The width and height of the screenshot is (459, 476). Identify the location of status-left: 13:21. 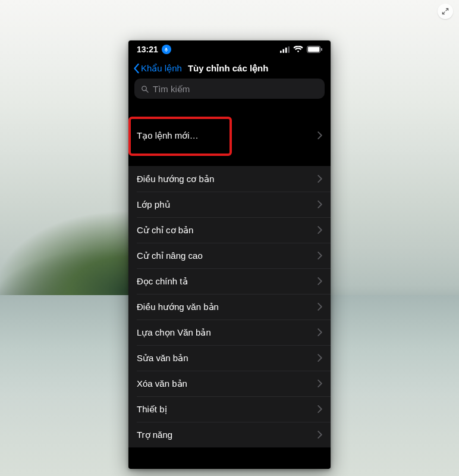
(154, 49).